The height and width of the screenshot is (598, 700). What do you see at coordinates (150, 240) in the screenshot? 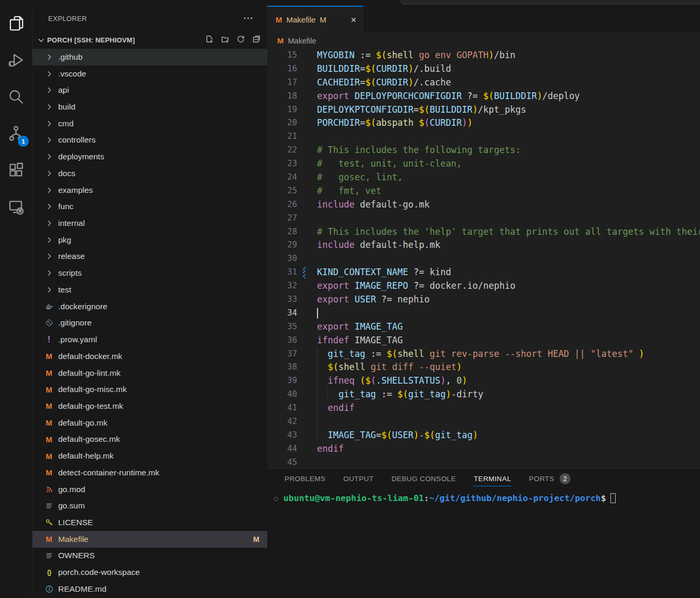
I see `tree-item-pkg: pkg` at bounding box center [150, 240].